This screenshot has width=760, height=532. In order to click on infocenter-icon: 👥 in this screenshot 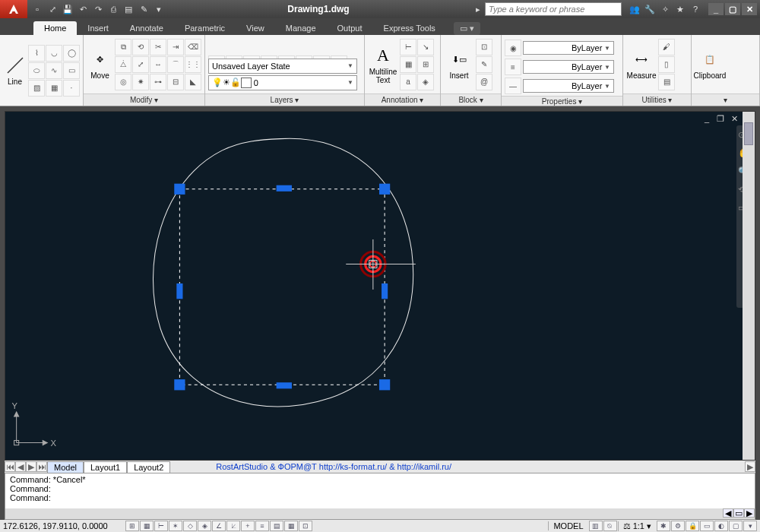, I will do `click(635, 9)`.